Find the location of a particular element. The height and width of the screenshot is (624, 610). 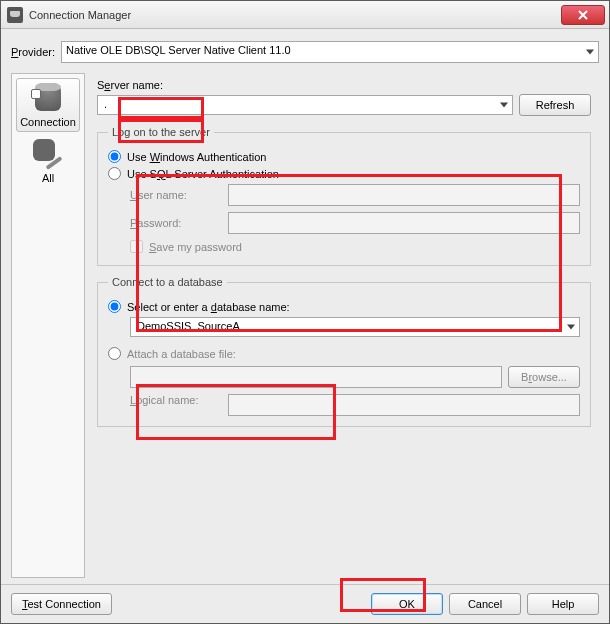

logical-name-input is located at coordinates (404, 405).